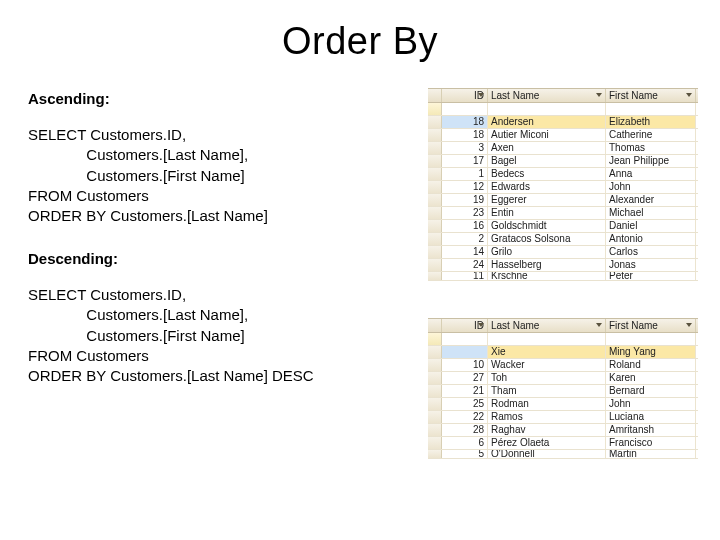 The image size is (720, 540). What do you see at coordinates (547, 187) in the screenshot?
I see `cell-lastname: Edwards` at bounding box center [547, 187].